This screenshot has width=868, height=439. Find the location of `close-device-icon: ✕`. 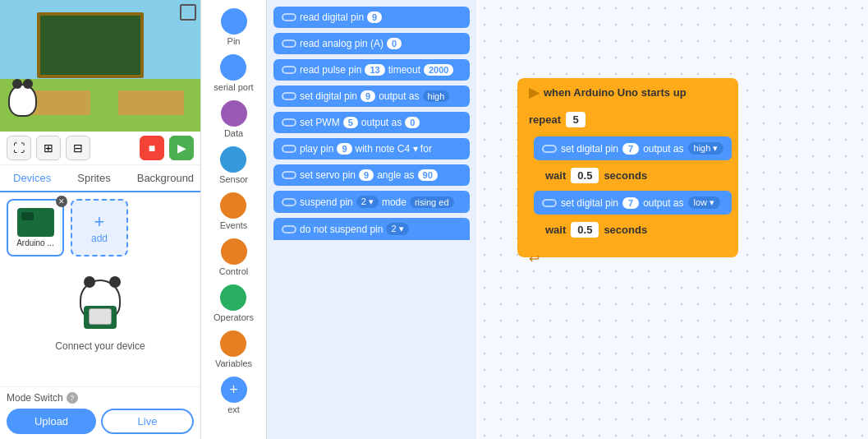

close-device-icon: ✕ is located at coordinates (62, 201).